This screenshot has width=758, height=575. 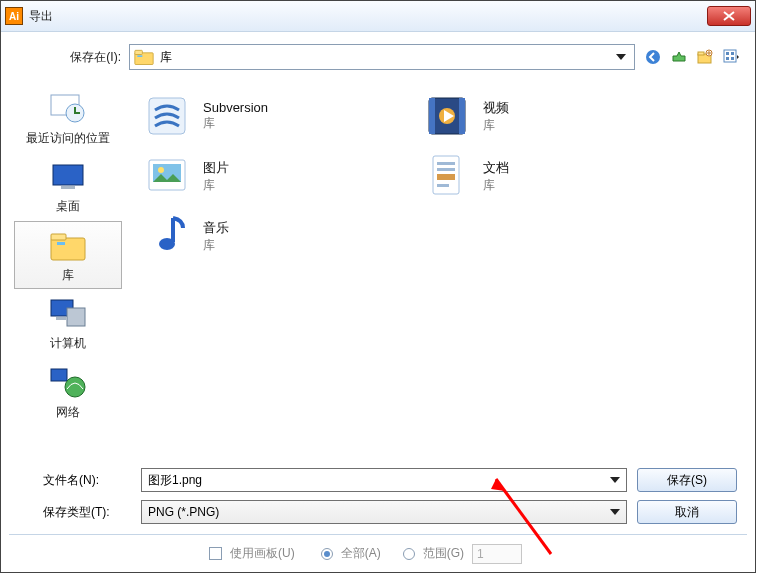 I want to click on views-button, so click(x=731, y=57).